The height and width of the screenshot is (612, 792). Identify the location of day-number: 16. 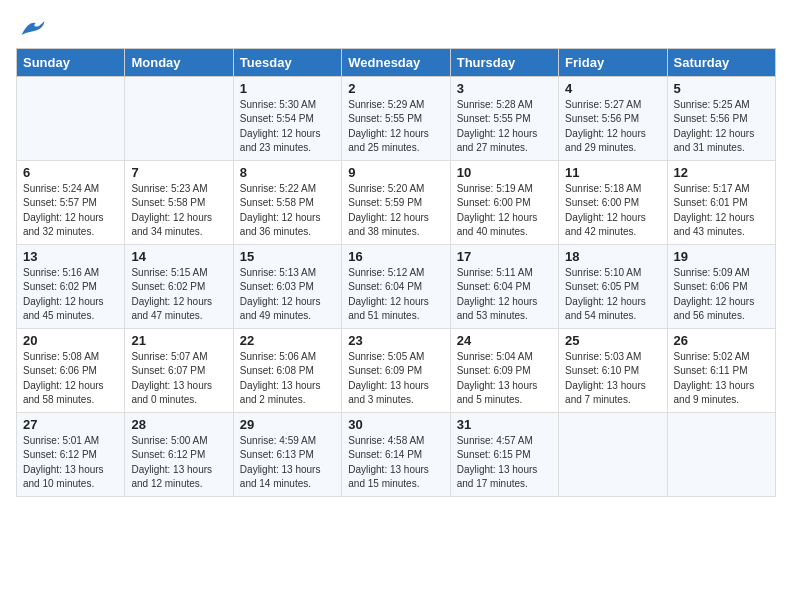
(396, 256).